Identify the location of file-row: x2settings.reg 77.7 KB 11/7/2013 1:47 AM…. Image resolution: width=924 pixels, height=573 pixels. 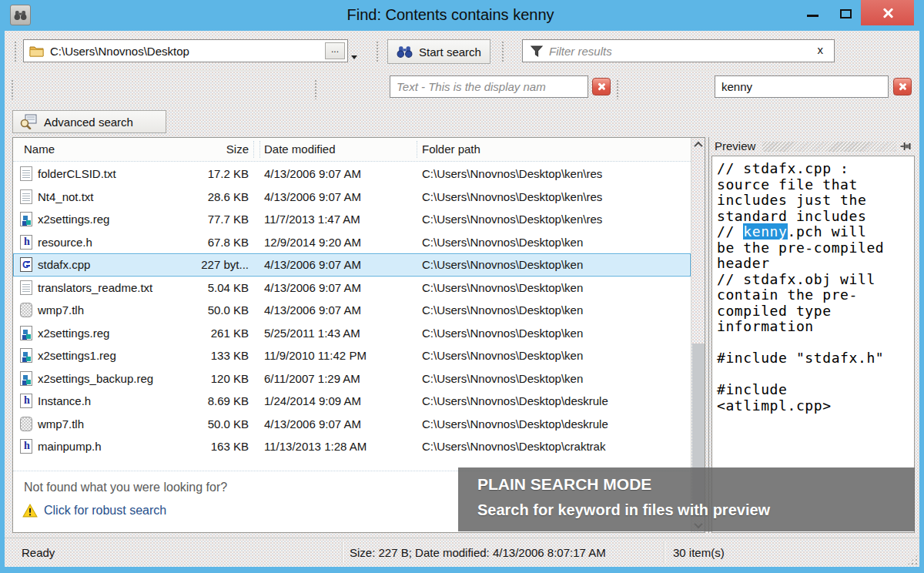
(352, 219).